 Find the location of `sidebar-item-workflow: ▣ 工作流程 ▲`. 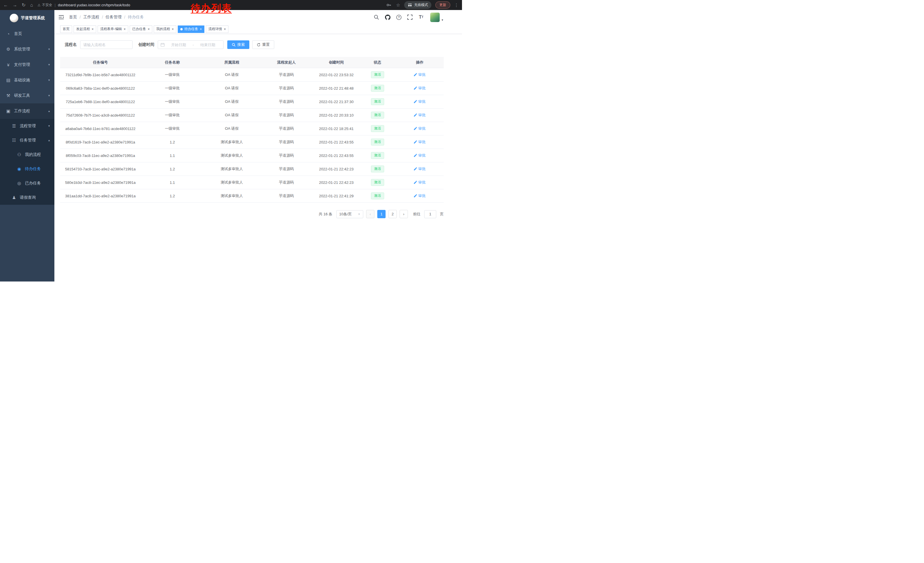

sidebar-item-workflow: ▣ 工作流程 ▲ is located at coordinates (27, 111).